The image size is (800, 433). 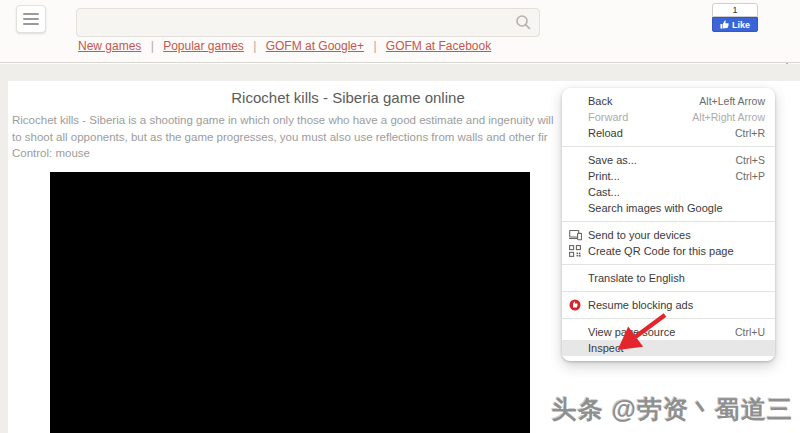 I want to click on menu-item-label: Forward, so click(x=640, y=117).